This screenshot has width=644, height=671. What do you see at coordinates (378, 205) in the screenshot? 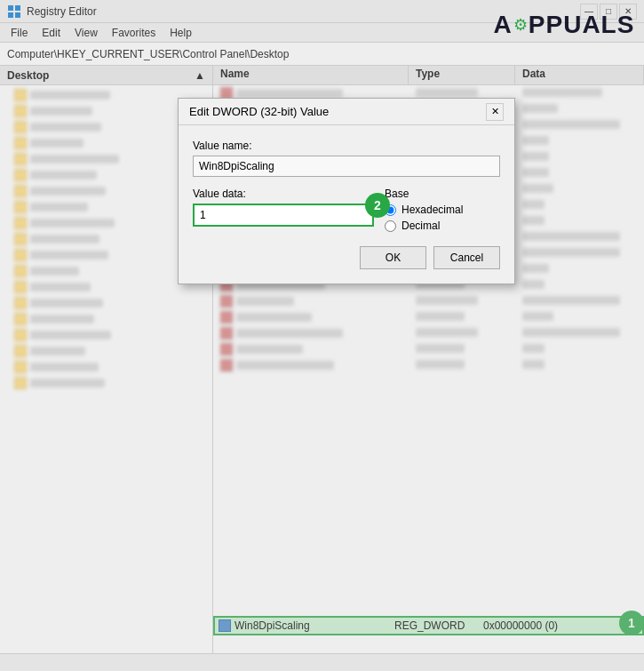
I see `badge-2: 2` at bounding box center [378, 205].